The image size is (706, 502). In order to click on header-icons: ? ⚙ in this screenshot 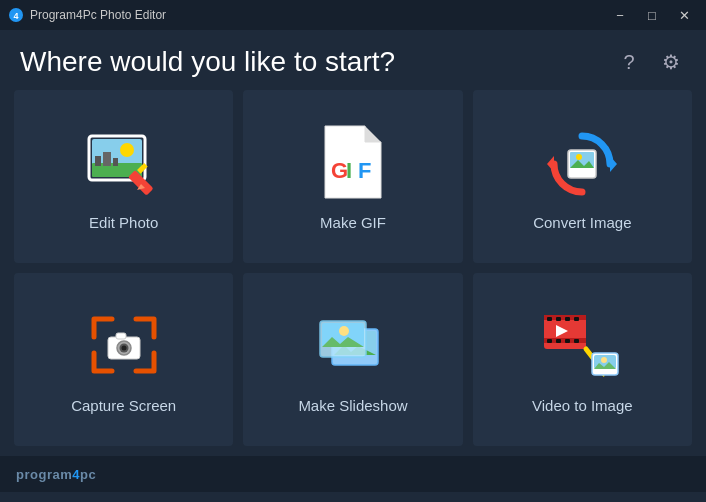, I will do `click(650, 62)`.